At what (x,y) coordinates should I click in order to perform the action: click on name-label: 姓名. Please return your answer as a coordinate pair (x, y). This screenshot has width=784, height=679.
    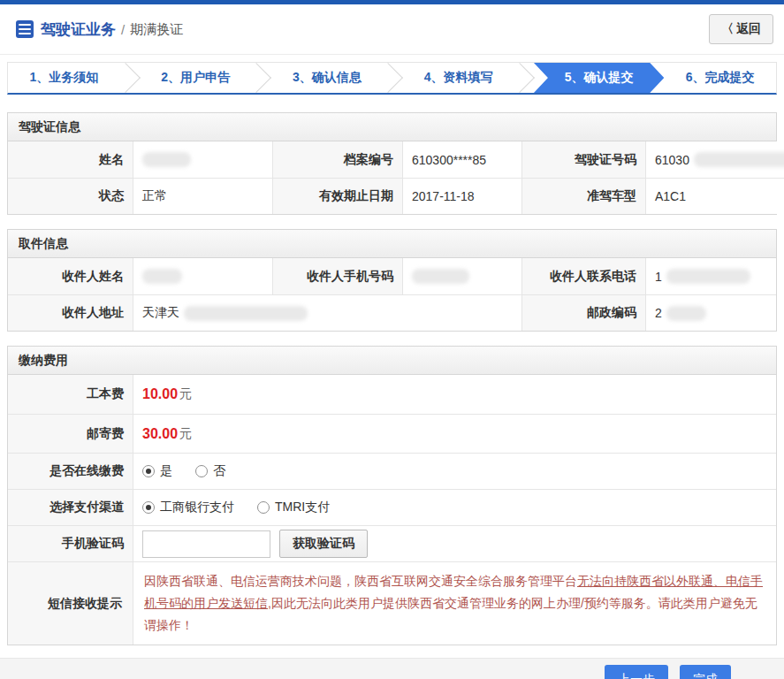
    Looking at the image, I should click on (71, 159).